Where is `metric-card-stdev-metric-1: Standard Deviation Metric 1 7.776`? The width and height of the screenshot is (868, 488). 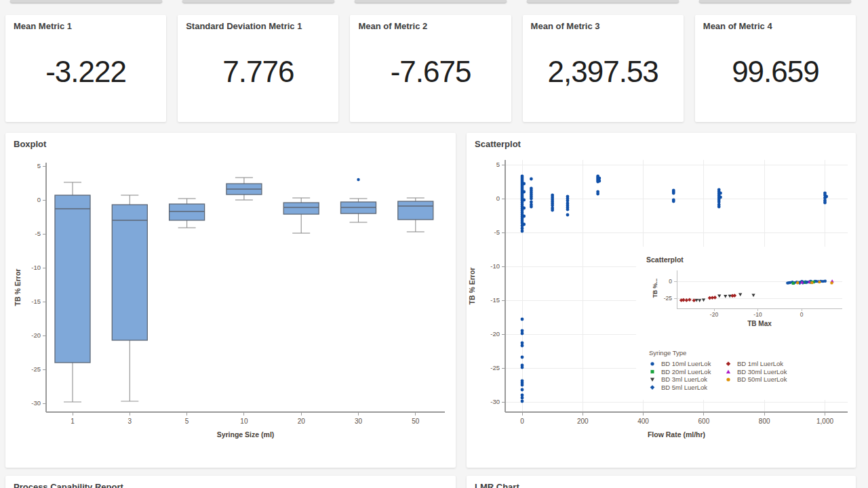
metric-card-stdev-metric-1: Standard Deviation Metric 1 7.776 is located at coordinates (258, 68).